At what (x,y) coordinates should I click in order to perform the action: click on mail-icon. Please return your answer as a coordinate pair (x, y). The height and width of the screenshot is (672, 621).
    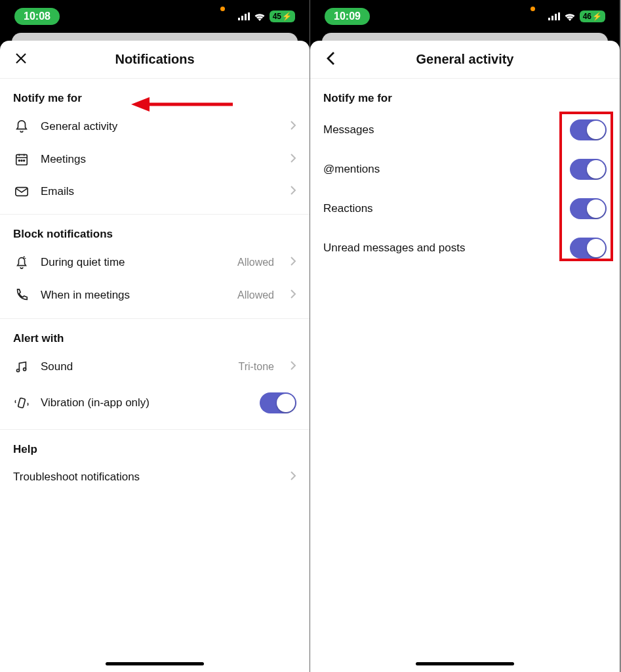
    Looking at the image, I should click on (22, 192).